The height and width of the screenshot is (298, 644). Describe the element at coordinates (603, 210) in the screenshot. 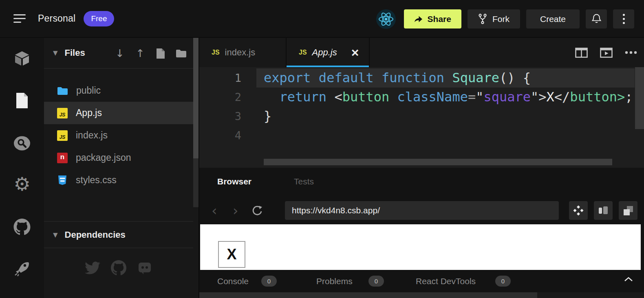

I see `responsive-mode-icon` at that location.